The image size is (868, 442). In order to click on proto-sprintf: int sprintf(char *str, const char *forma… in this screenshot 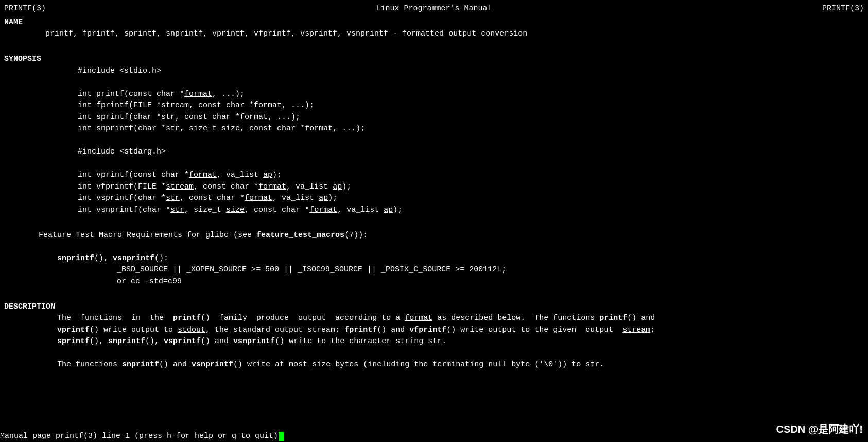, I will do `click(434, 117)`.